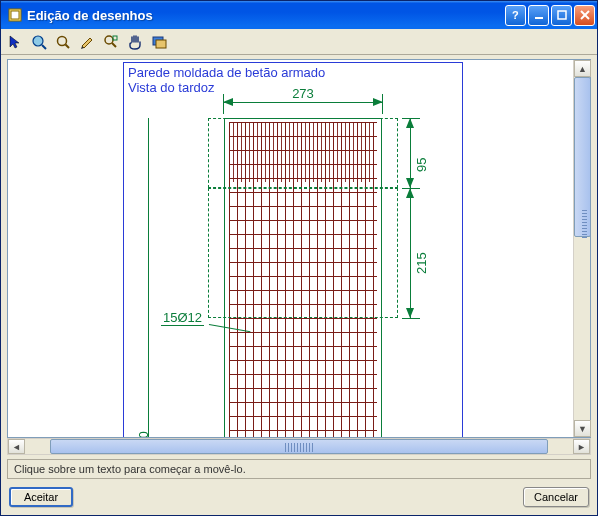 This screenshot has height=516, width=598. I want to click on drawing-title-line1: Parede moldada de betão armado, so click(226, 72).